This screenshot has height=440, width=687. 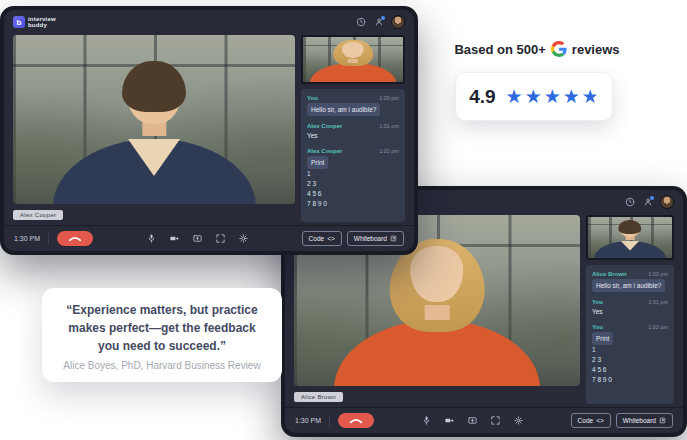 What do you see at coordinates (630, 282) in the screenshot?
I see `chat-message: Alice Brown1:00 pm Hello sir, am i audib…` at bounding box center [630, 282].